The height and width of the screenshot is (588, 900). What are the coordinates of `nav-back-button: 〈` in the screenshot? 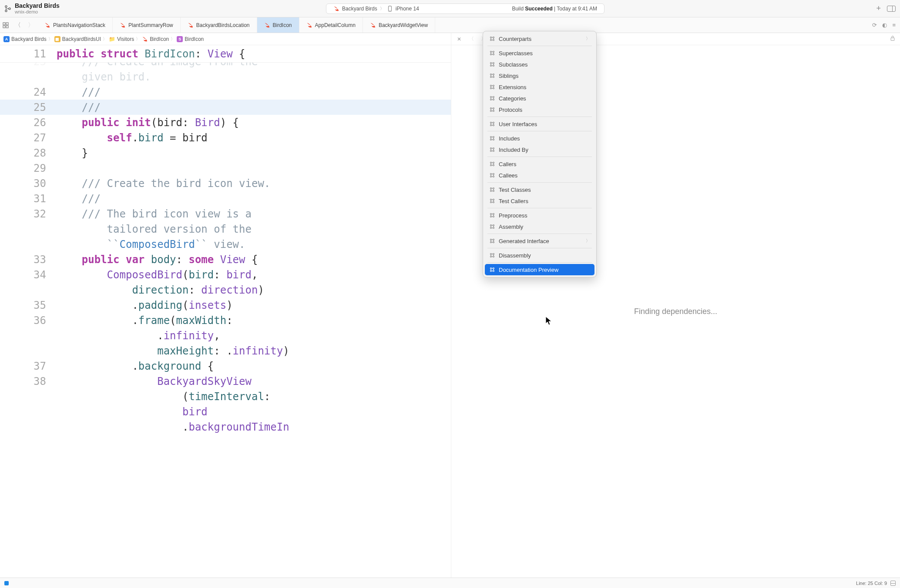 It's located at (18, 25).